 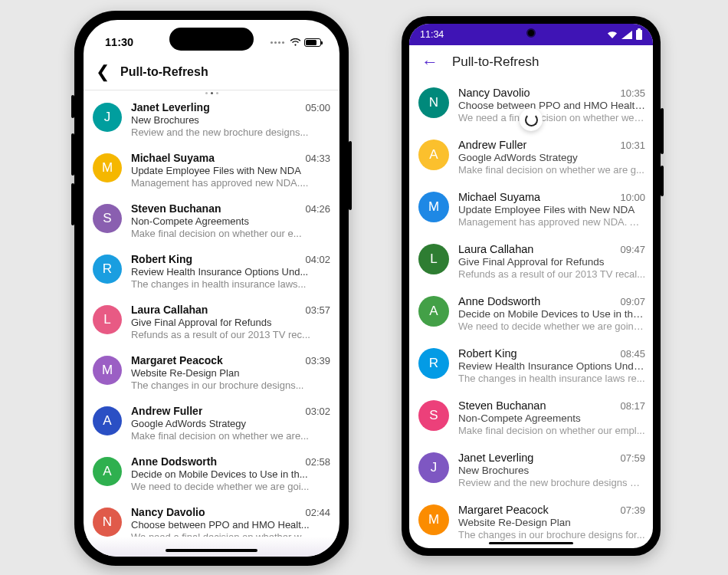 What do you see at coordinates (487, 353) in the screenshot?
I see `sender-name: Robert King` at bounding box center [487, 353].